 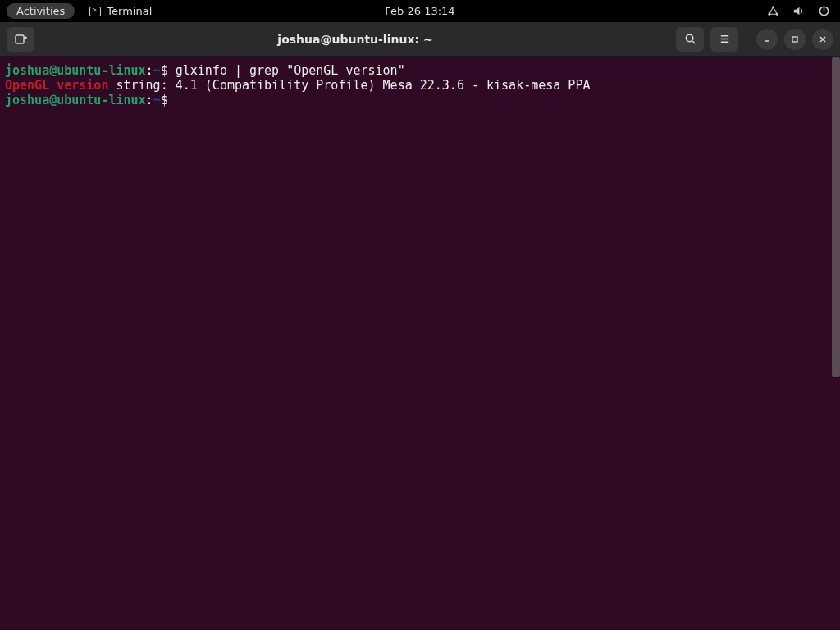 What do you see at coordinates (420, 85) in the screenshot?
I see `terminal-line: OpenGL version string: 4.1 (Compatibilit…` at bounding box center [420, 85].